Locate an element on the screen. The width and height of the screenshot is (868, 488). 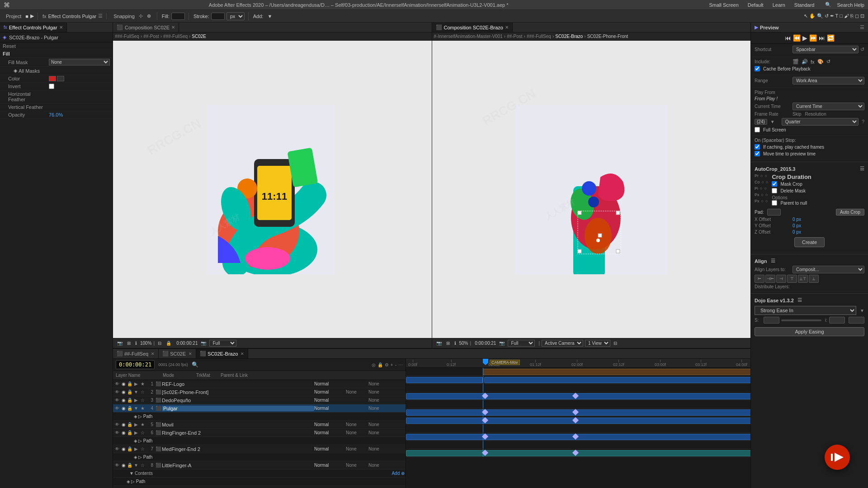
align-menu-icon: ☰ is located at coordinates (773, 261).